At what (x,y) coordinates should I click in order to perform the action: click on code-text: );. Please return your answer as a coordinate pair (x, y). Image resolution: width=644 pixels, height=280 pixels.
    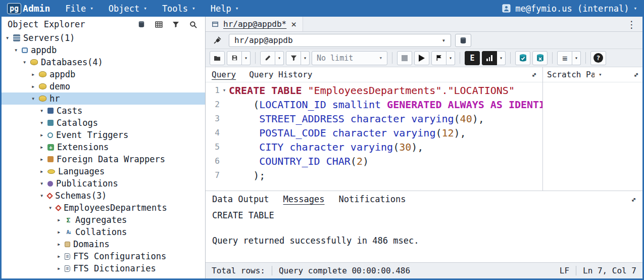
    Looking at the image, I should click on (386, 175).